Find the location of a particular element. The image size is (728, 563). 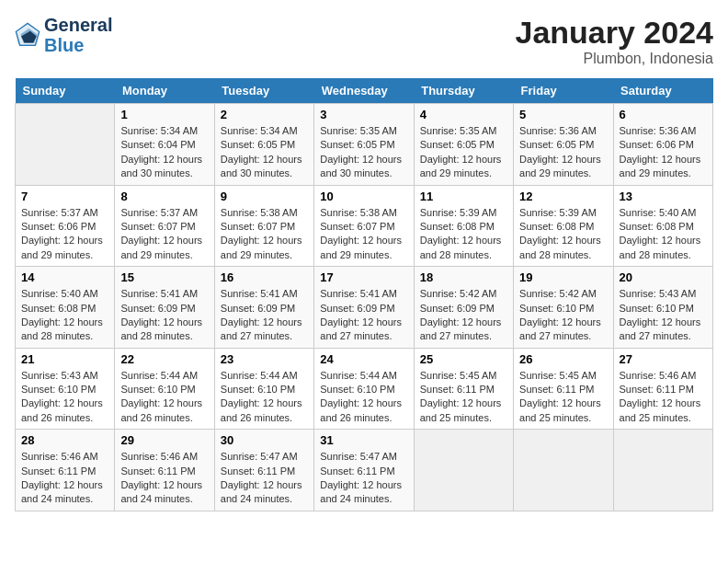

day-number: 21 is located at coordinates (64, 359).